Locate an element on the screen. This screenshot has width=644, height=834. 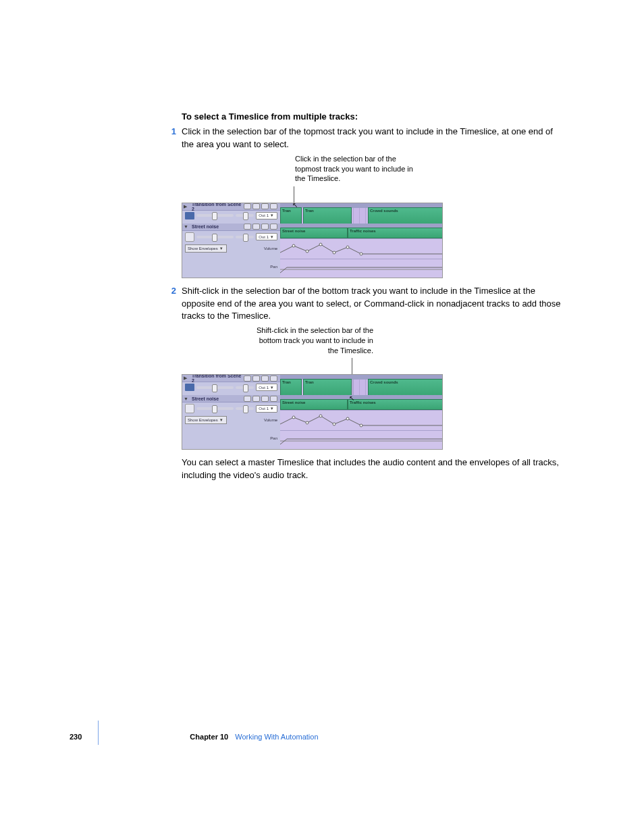
figure-1: Click in the selection bar of the topmos… is located at coordinates (374, 240).